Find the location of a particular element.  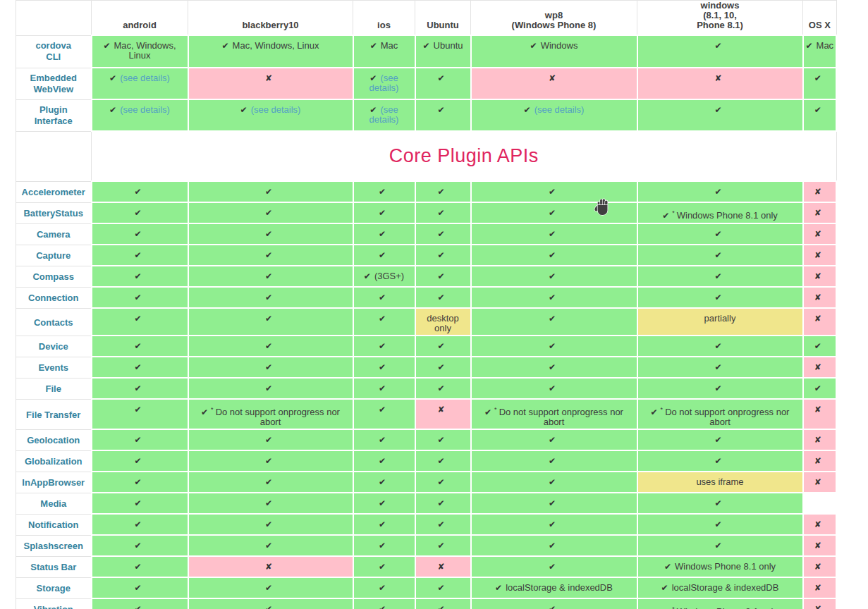

feature-link-status-bar: Status Bar is located at coordinates (54, 567).